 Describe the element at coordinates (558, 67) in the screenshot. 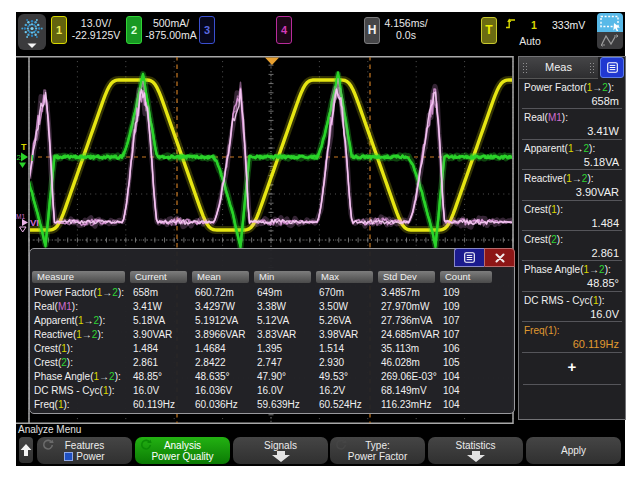

I see `sidebar-title: Meas` at that location.